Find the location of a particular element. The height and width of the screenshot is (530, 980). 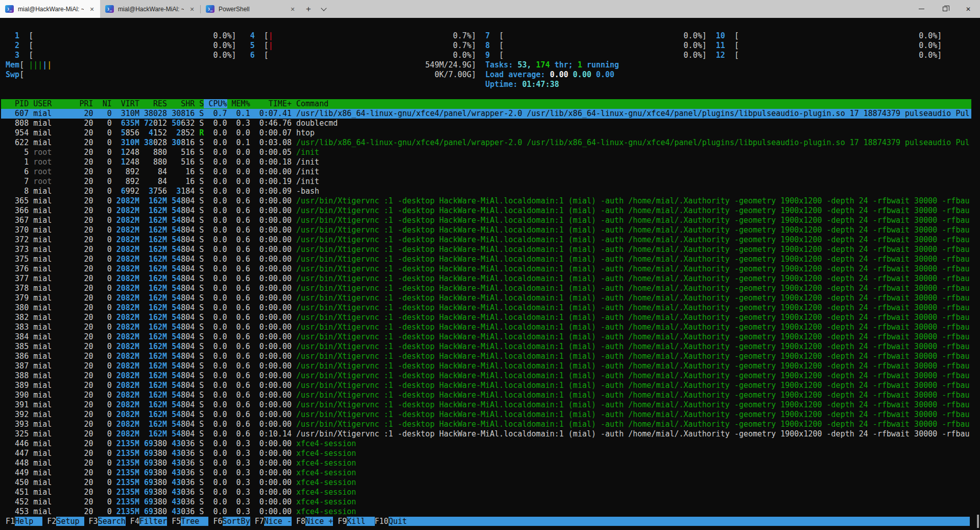

process-row-384: 384 mial 20 0 2082M 162M 54804 S 0.0 0.6… is located at coordinates (486, 337).